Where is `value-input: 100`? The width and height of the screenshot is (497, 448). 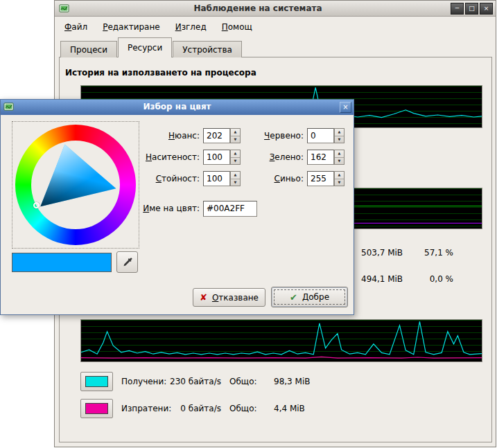 value-input: 100 is located at coordinates (216, 179).